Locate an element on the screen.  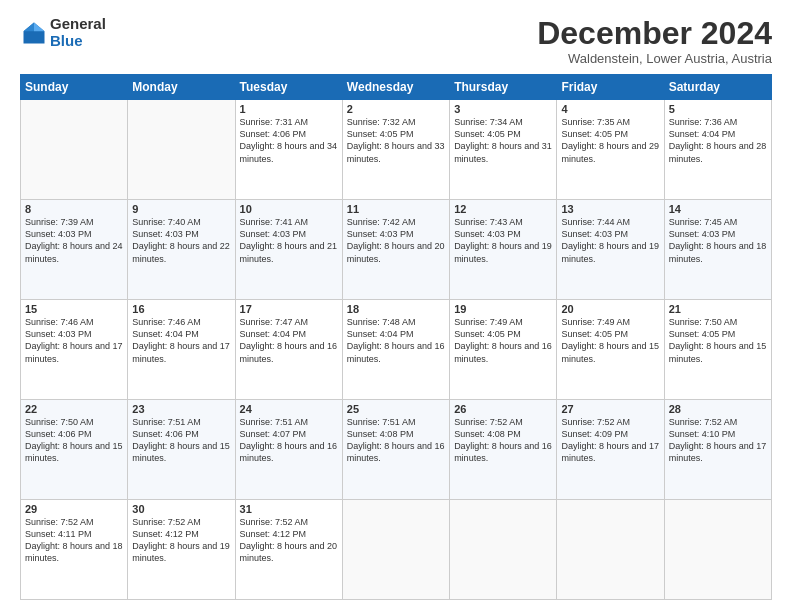
day-number: 14 is located at coordinates (718, 209).